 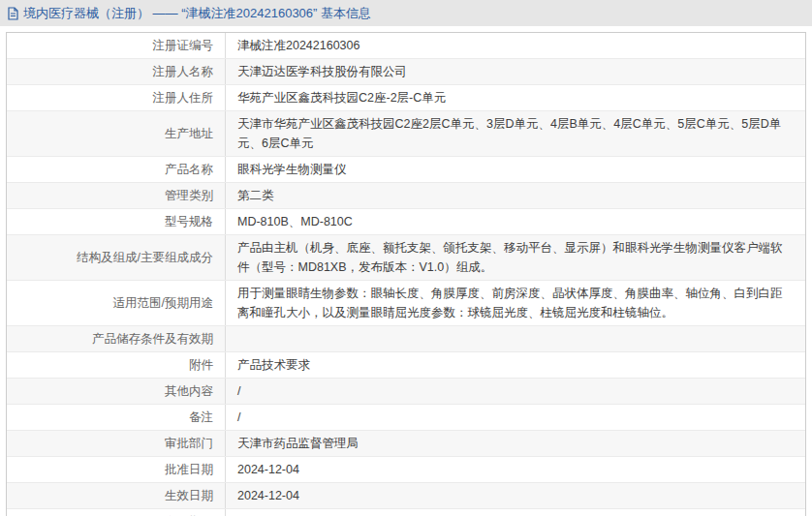 I want to click on row-label: 其他内容, so click(x=116, y=391).